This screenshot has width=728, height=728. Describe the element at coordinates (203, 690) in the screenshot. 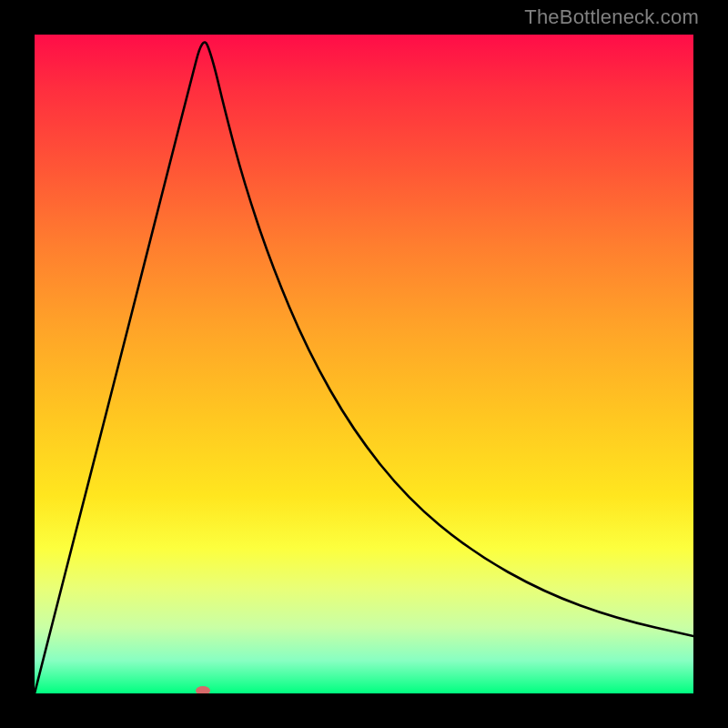

I see `minimum-marker` at that location.